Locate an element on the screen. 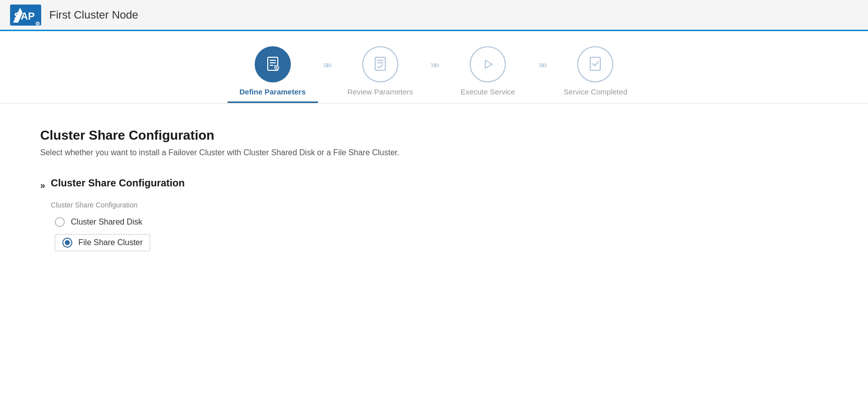 The width and height of the screenshot is (868, 420). radio-group-cluster-share: Cluster Shared Disk File Share Cluster is located at coordinates (441, 234).